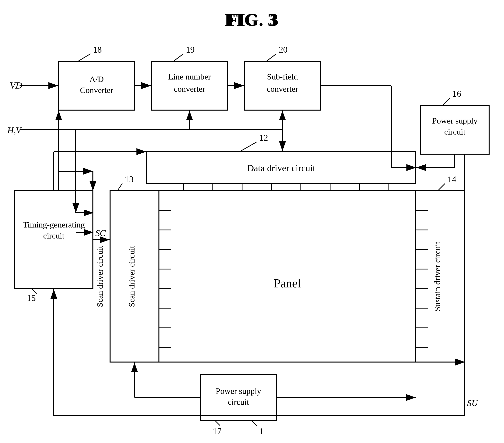 Image resolution: width=504 pixels, height=443 pixels. Describe the element at coordinates (452, 179) in the screenshot. I see `svg-text: 14` at that location.